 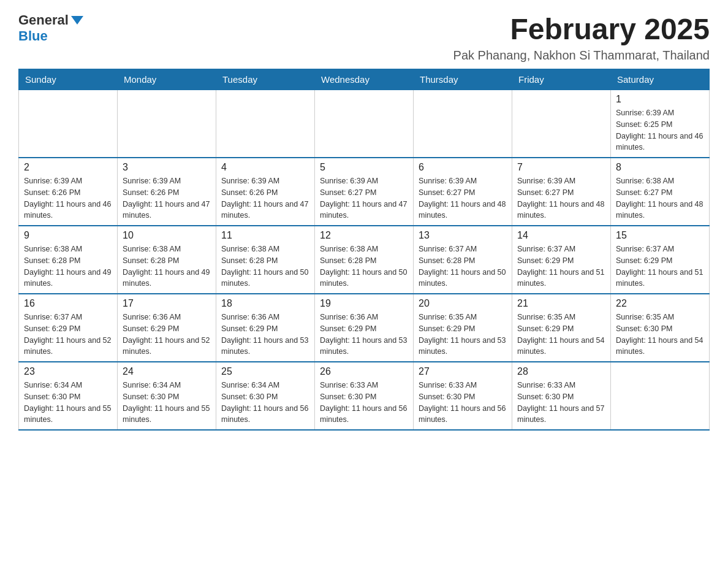 I want to click on header-row: SundayMondayTuesdayWednesdayThursdayFrid…, so click(x=364, y=80).